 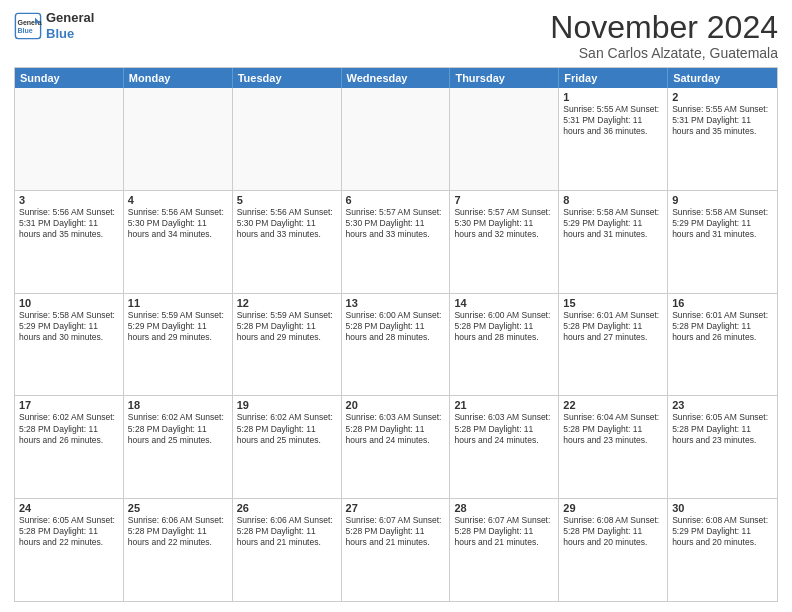 What do you see at coordinates (613, 200) in the screenshot?
I see `day-num-8: 8` at bounding box center [613, 200].